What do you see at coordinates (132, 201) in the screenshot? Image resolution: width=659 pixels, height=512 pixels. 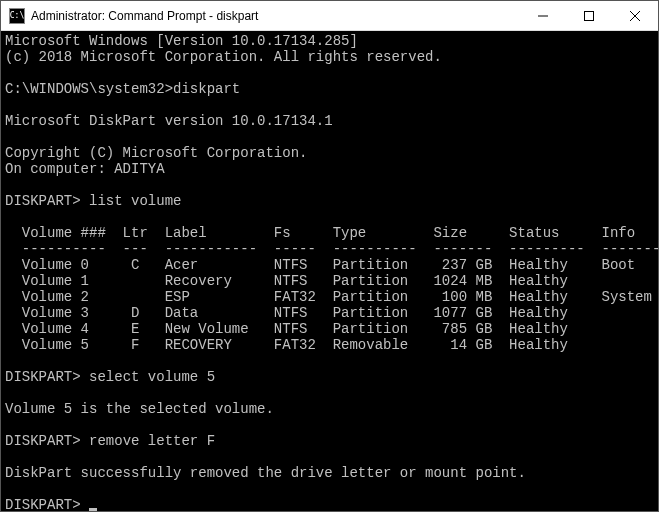 I see `cmd-list-volume: list volume` at bounding box center [132, 201].